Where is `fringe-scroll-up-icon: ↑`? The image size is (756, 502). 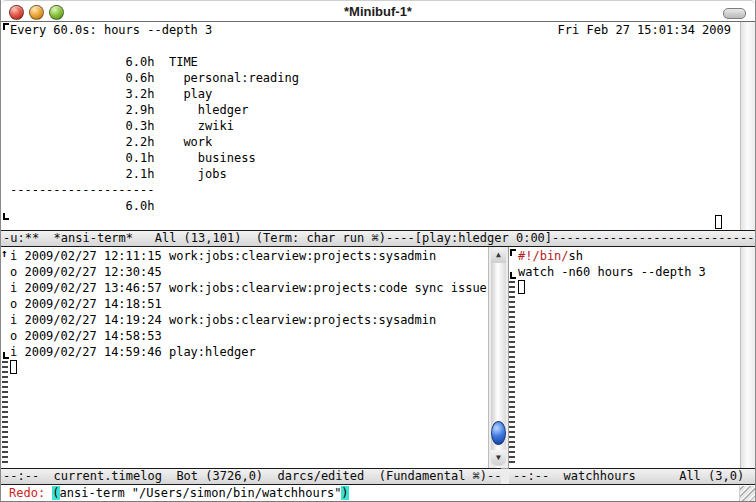
fringe-scroll-up-icon: ↑ is located at coordinates (6, 254).